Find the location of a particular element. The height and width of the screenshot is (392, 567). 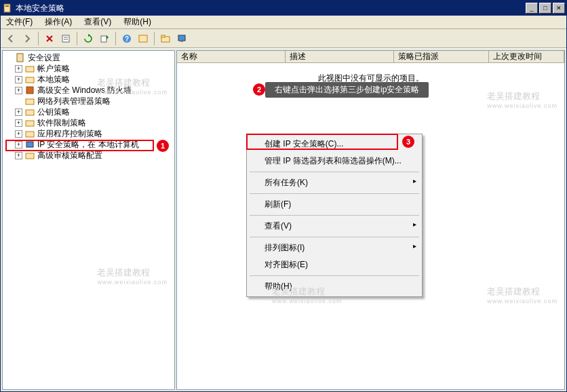

tree-item-audit: + 高级审核策略配置 is located at coordinates (88, 155).